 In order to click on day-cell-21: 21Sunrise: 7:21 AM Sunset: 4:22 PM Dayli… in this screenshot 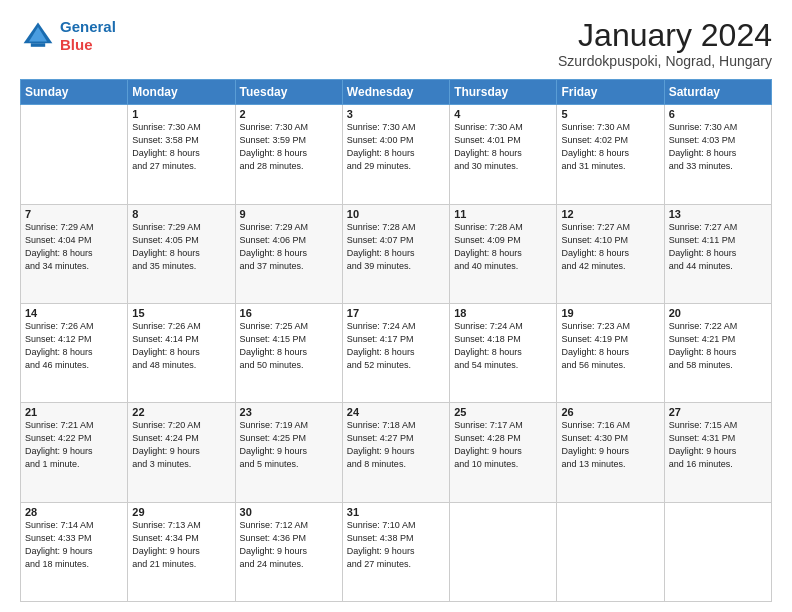, I will do `click(74, 452)`.